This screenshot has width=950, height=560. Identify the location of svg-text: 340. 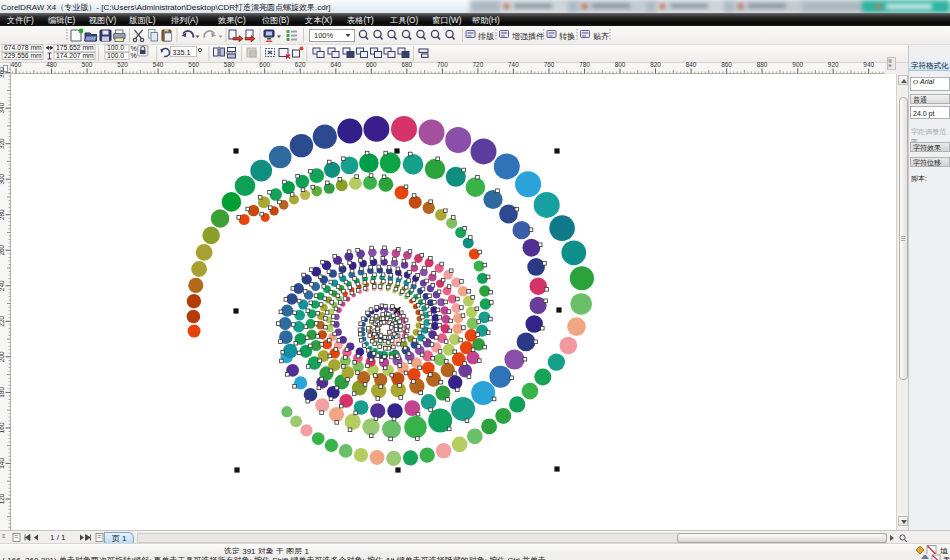
(2, 108).